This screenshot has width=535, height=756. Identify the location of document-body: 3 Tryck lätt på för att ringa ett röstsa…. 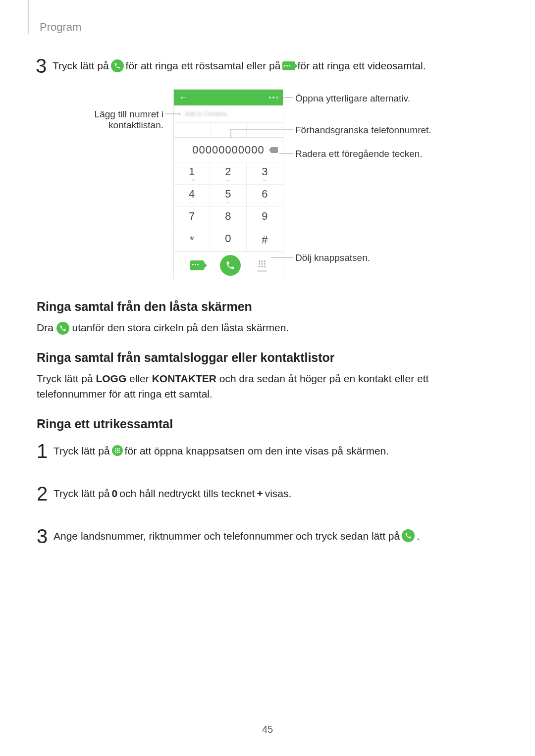
(268, 73).